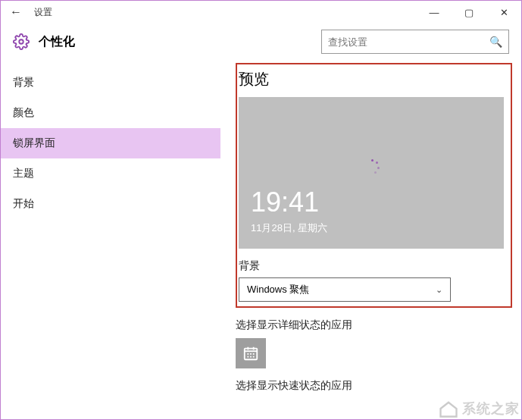 Image resolution: width=522 pixels, height=420 pixels. What do you see at coordinates (21, 42) in the screenshot?
I see `gear-icon` at bounding box center [21, 42].